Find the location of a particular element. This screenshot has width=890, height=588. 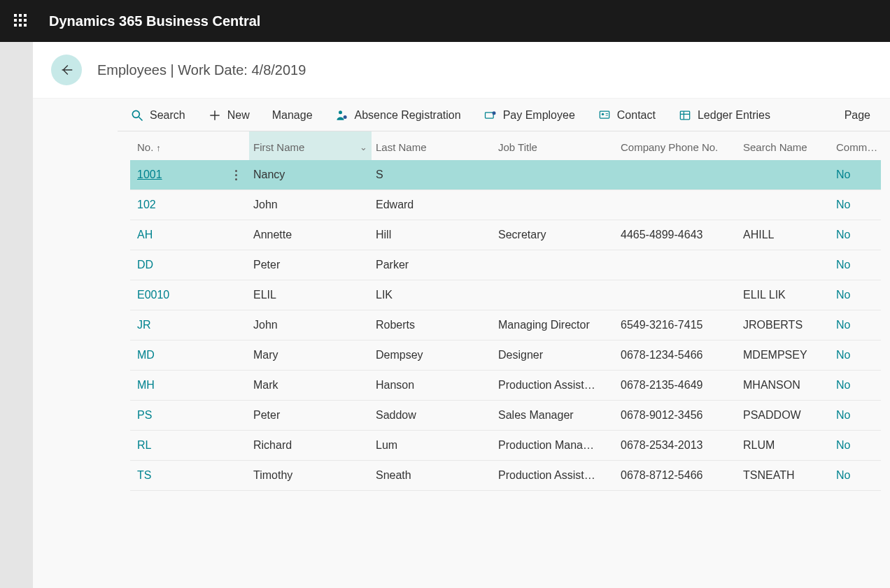

cell-no: 1001 is located at coordinates (190, 175).